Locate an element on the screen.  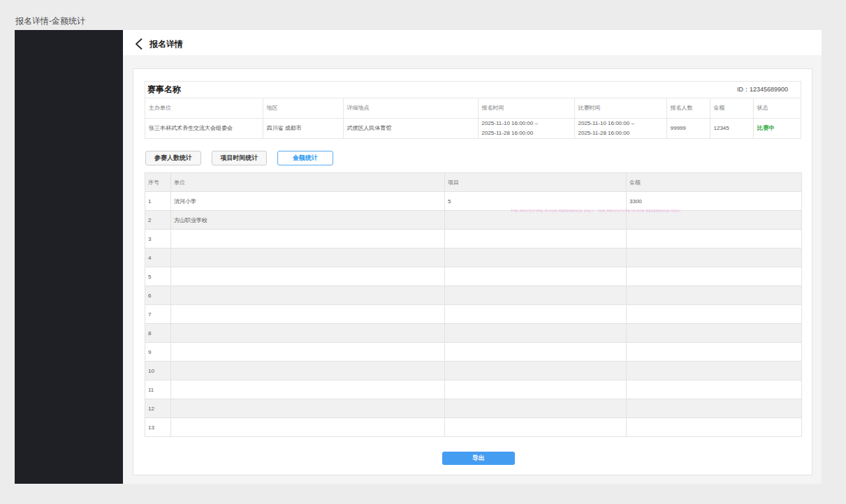
stats-cell-amount: 3300 is located at coordinates (714, 201).